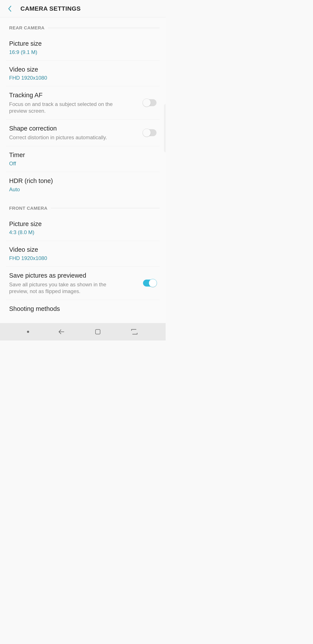 This screenshot has height=644, width=313. What do you see at coordinates (83, 284) in the screenshot?
I see `setting-save-pictures-as-previewed: Save pictures as previewed Save all pict…` at bounding box center [83, 284].